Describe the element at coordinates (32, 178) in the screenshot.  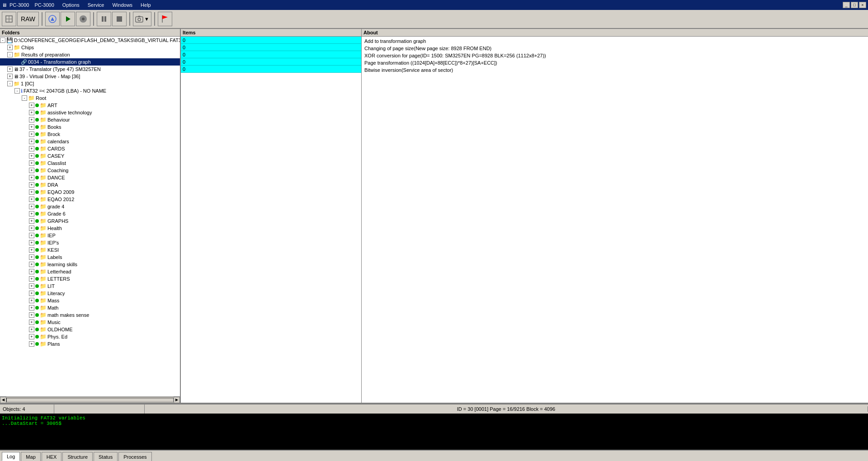
I see `expand-dance: +` at that location.